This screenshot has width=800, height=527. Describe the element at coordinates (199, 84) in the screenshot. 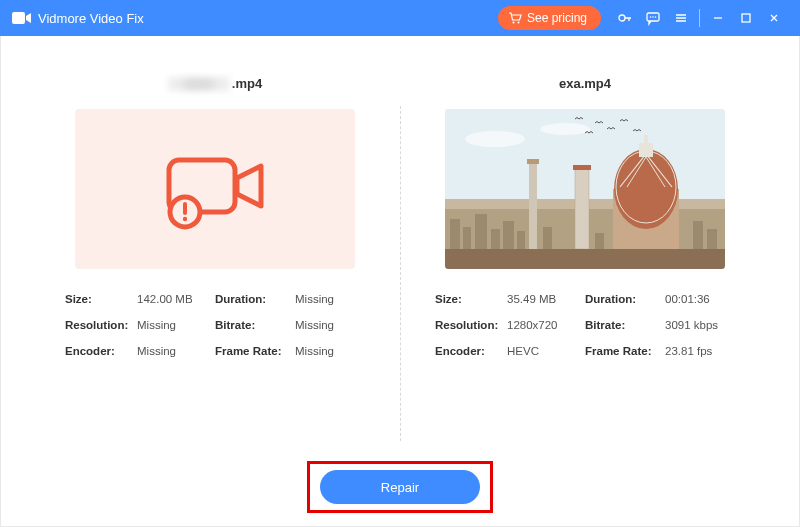

I see `blurred-filename-mask` at that location.